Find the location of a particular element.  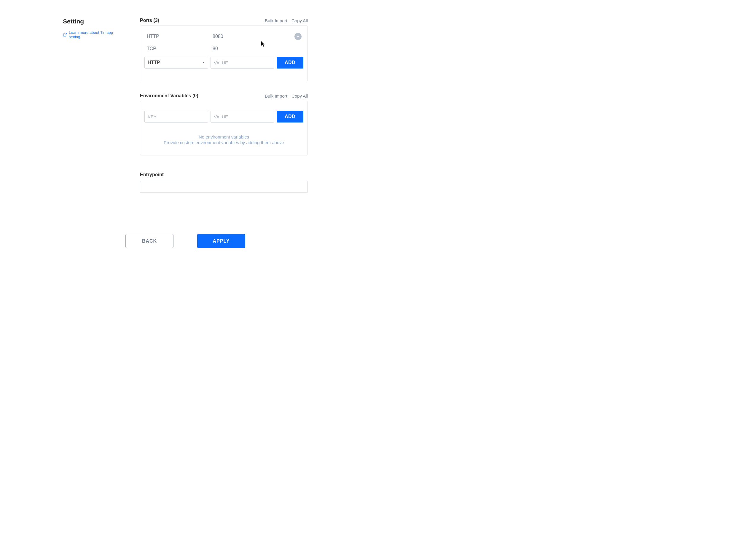

env-empty-sub: Provide custom environment variables by … is located at coordinates (224, 142).